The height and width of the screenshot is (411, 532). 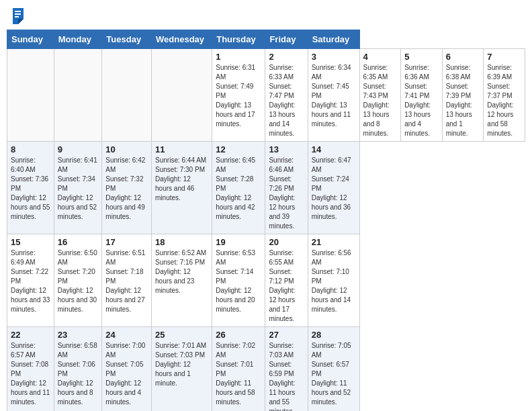 What do you see at coordinates (334, 281) in the screenshot?
I see `day-info: Sunrise: 6:56 AM Sunset: 7:10 PM Dayligh…` at bounding box center [334, 281].